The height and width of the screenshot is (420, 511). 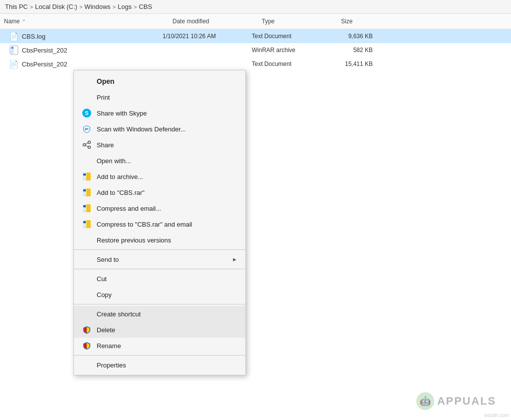 I want to click on ctx-open-with: Open with..., so click(x=160, y=161).